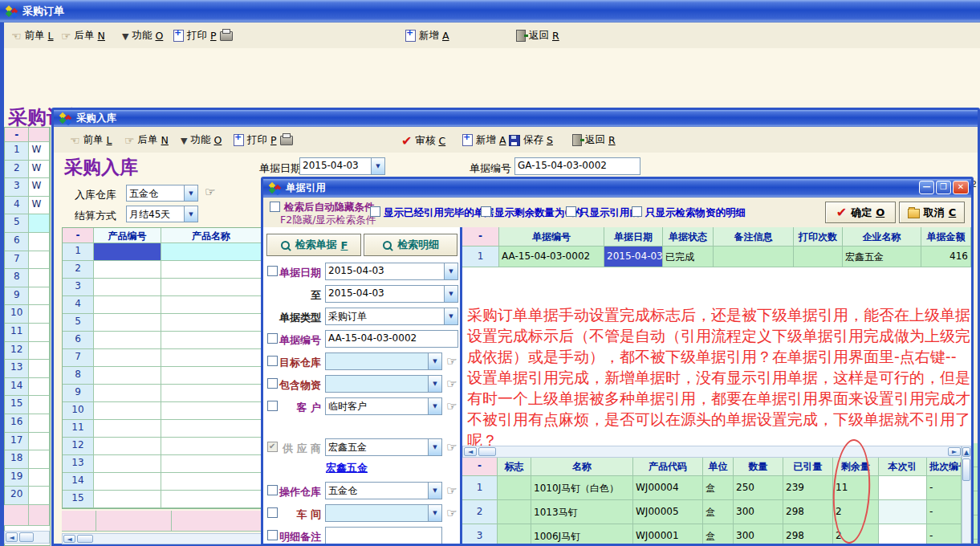  What do you see at coordinates (17, 151) in the screenshot?
I see `row-number-cell: 1` at bounding box center [17, 151].